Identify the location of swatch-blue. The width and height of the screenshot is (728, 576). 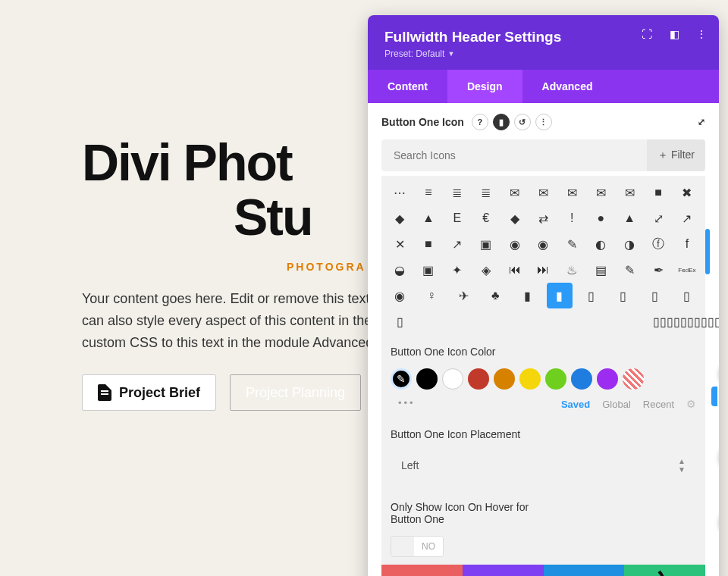
(582, 379).